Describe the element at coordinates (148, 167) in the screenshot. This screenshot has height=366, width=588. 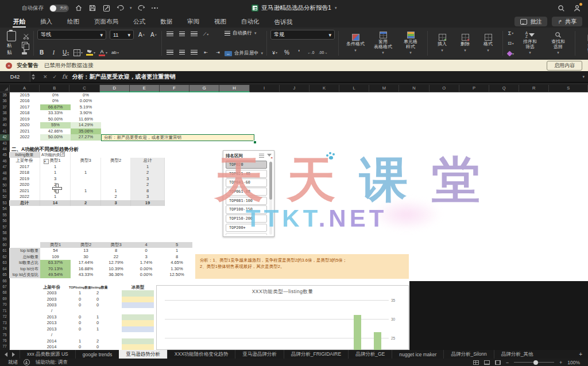
I see `pivot-total-cell: 1` at that location.